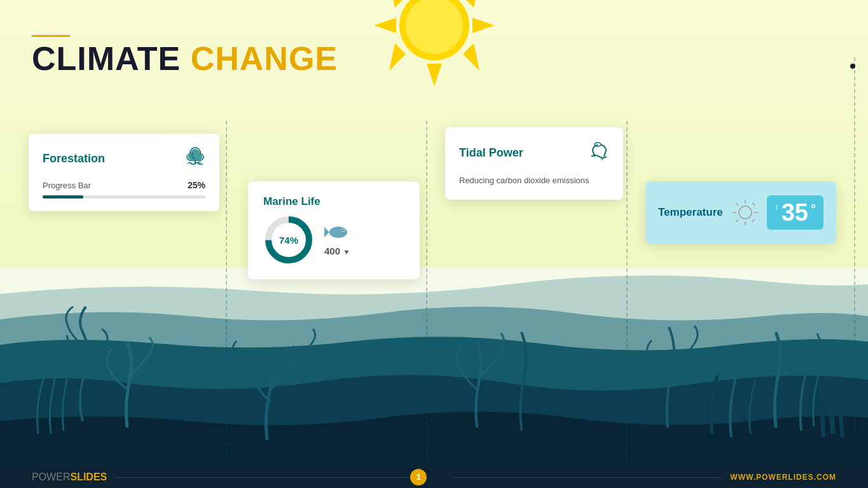 The height and width of the screenshot is (488, 868). What do you see at coordinates (534, 181) in the screenshot?
I see `tidal-description: Reducing carbon dioxide emissions` at bounding box center [534, 181].